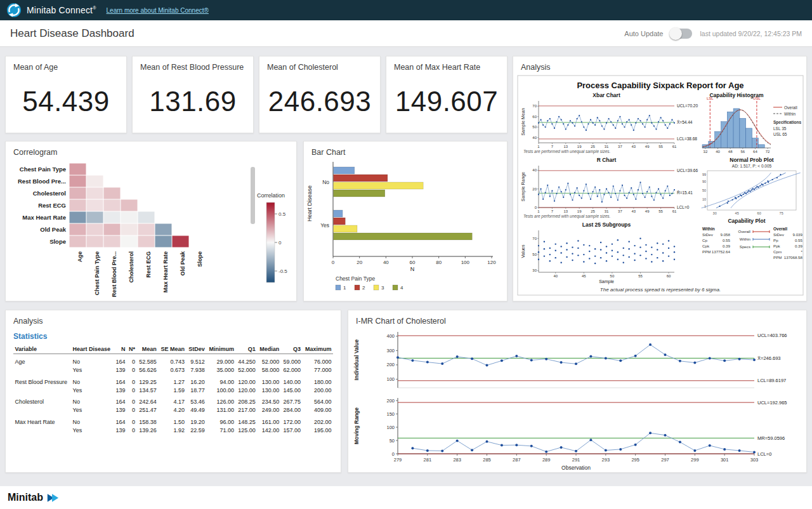  What do you see at coordinates (778, 251) in the screenshot?
I see `svg-text: Cpm` at bounding box center [778, 251].